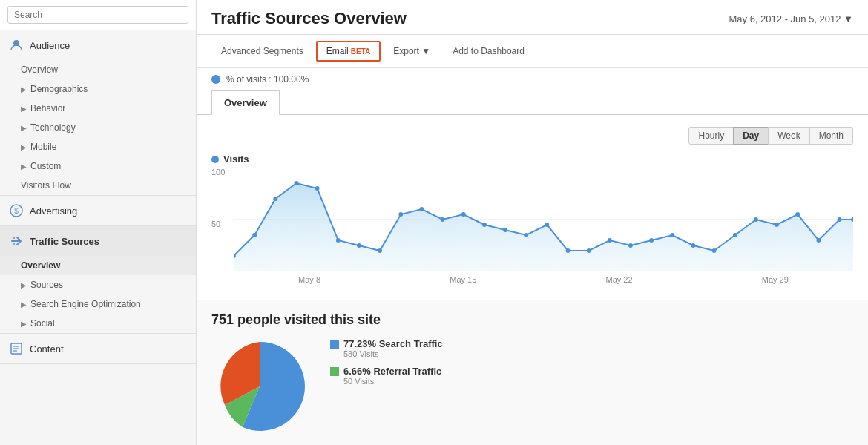 The image size is (868, 445). What do you see at coordinates (98, 15) in the screenshot?
I see `search-input` at bounding box center [98, 15].